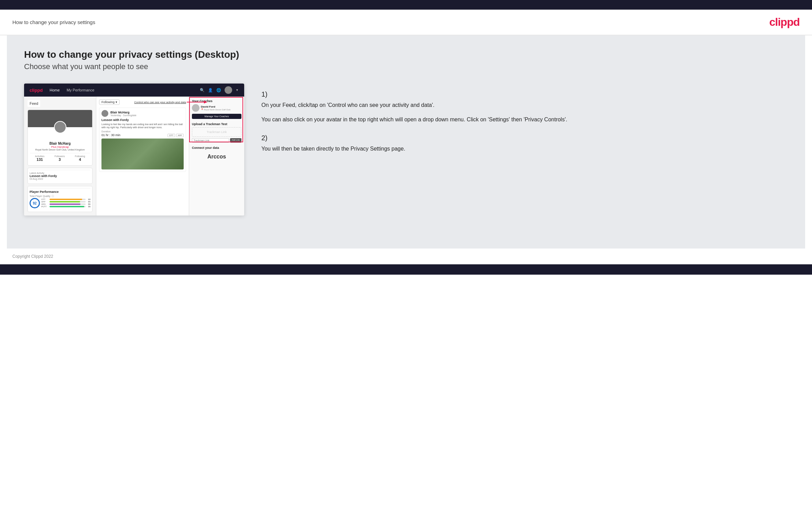 This screenshot has width=812, height=507. What do you see at coordinates (60, 147) in the screenshot?
I see `profile-handicap: Plus Handicap` at bounding box center [60, 147].